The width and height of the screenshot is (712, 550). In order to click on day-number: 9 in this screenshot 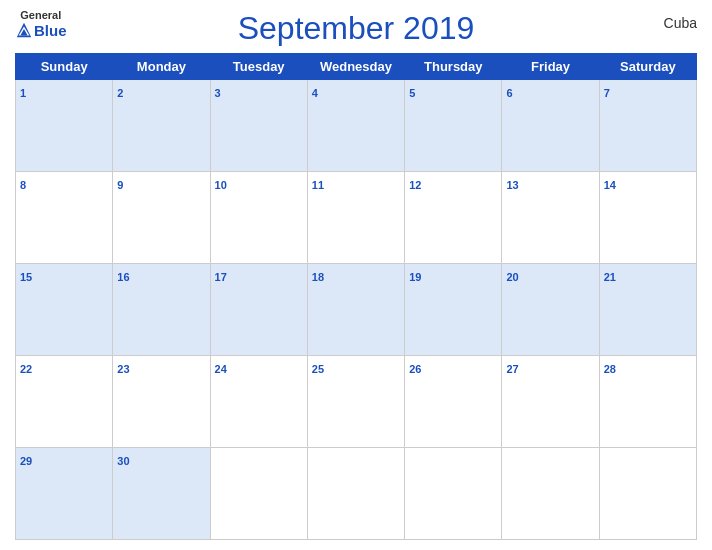, I will do `click(120, 185)`.